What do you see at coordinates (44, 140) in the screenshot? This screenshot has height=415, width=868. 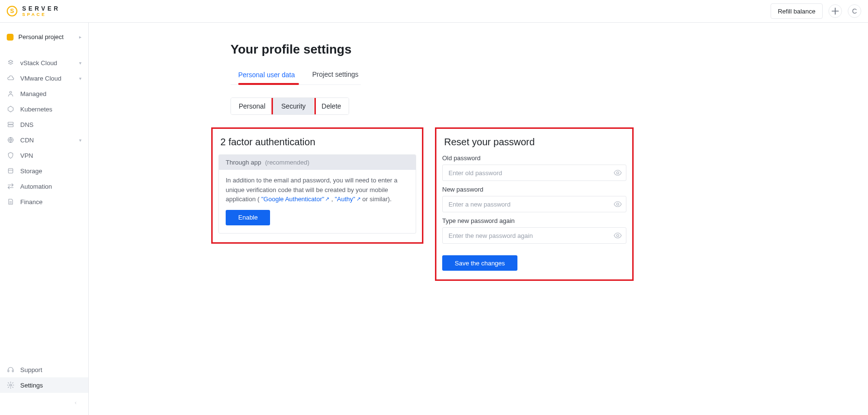 I see `sidebar-item-cdn: CDN ▾` at bounding box center [44, 140].